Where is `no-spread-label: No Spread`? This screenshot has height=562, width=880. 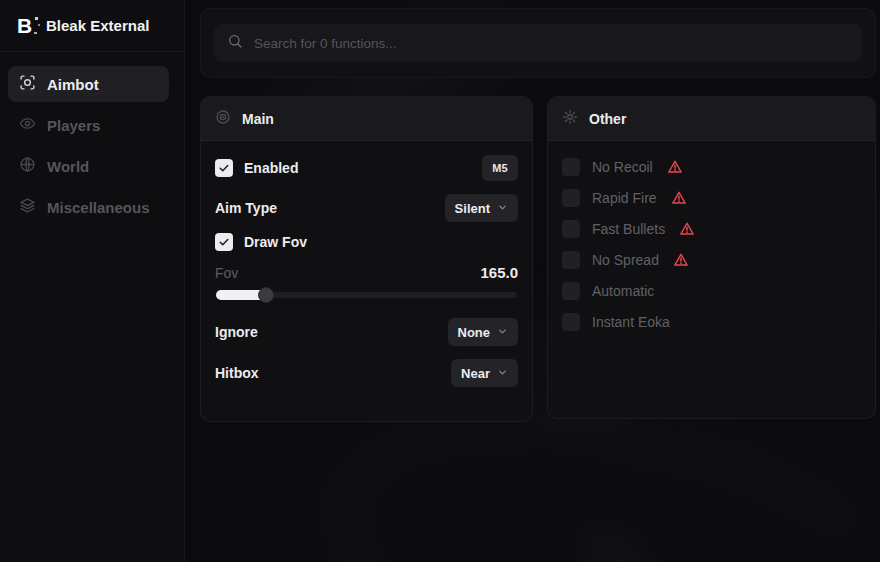 no-spread-label: No Spread is located at coordinates (626, 260).